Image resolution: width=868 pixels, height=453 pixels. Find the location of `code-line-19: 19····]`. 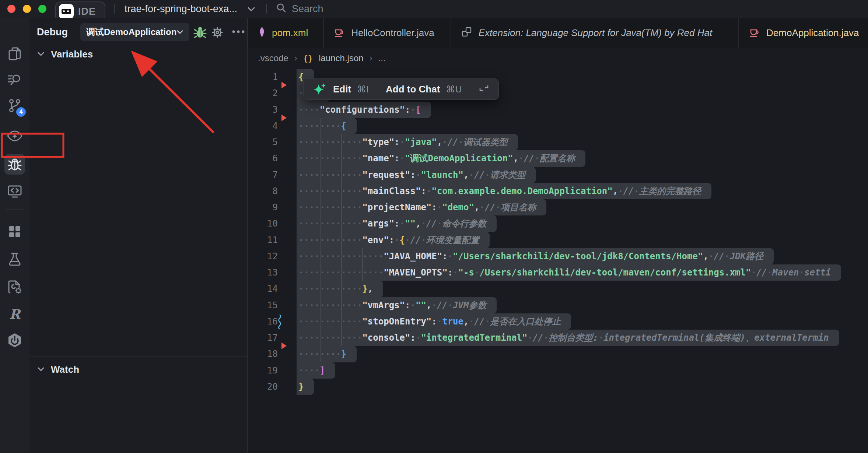

code-line-19: 19····] is located at coordinates (558, 371).